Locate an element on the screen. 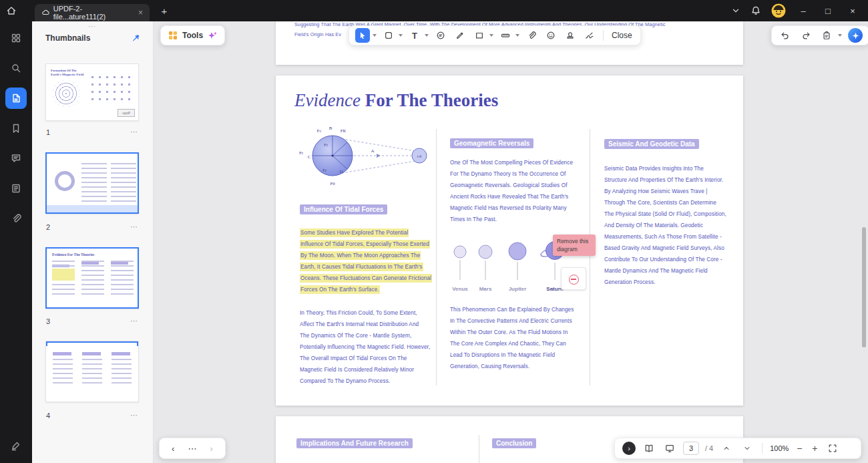  next-page-button is located at coordinates (747, 448).